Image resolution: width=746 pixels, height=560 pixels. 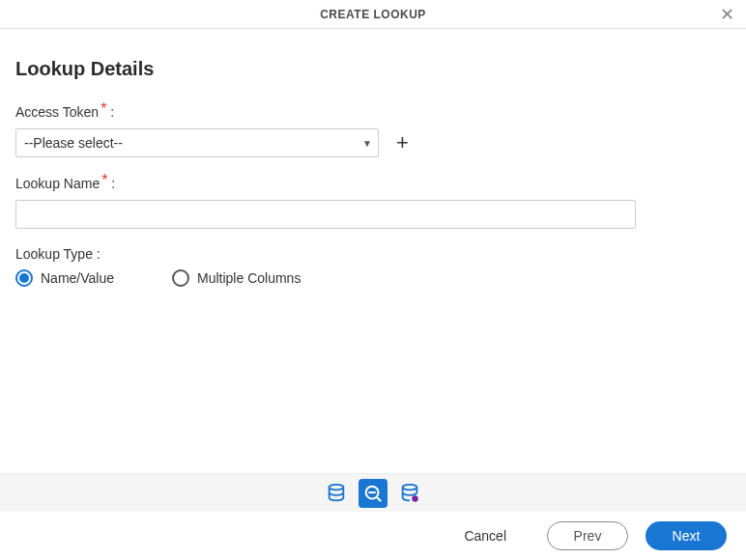 I want to click on lookup-name-label: Lookup Name* :, so click(x=373, y=183).